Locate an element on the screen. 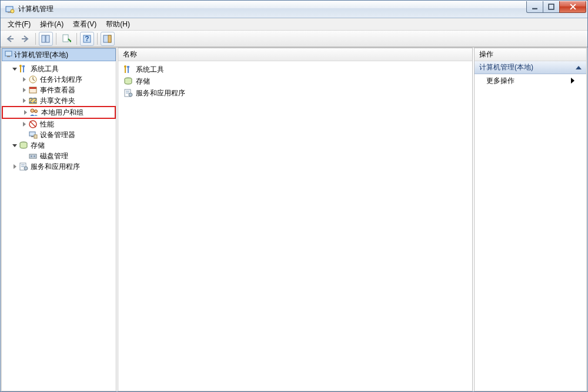 The height and width of the screenshot is (392, 588). tree-label: 存储 is located at coordinates (38, 146).